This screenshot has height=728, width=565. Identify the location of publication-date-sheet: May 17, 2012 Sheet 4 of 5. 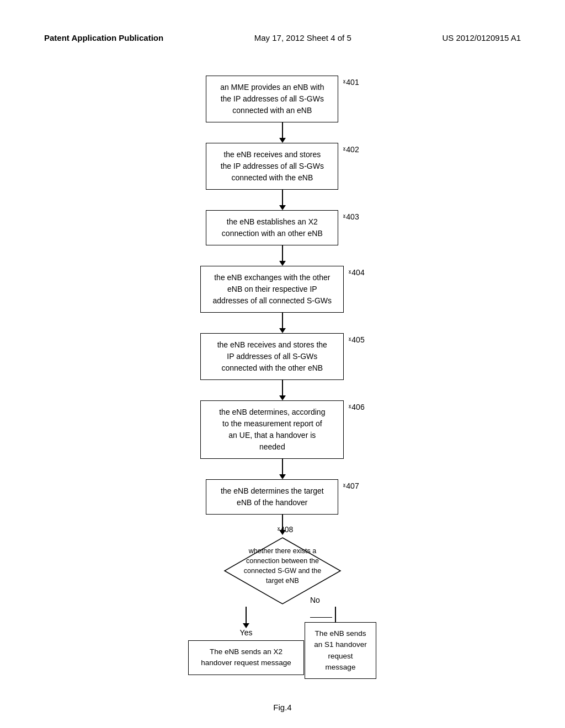
(303, 38).